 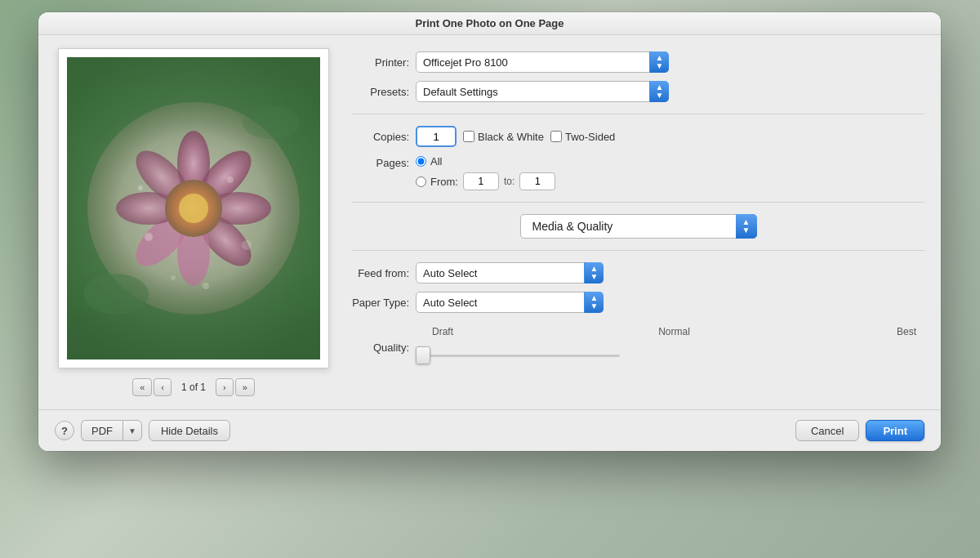 I want to click on printer-select: Officejet Pro 8100, so click(x=542, y=62).